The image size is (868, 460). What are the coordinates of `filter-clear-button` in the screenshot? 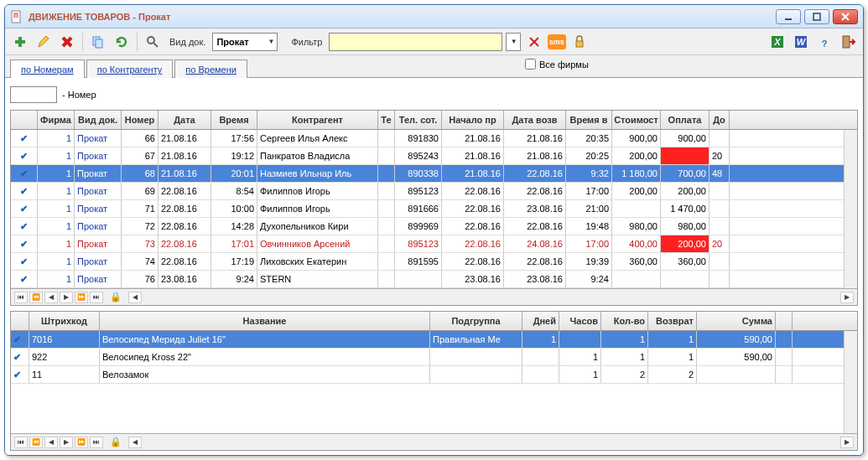 It's located at (534, 42).